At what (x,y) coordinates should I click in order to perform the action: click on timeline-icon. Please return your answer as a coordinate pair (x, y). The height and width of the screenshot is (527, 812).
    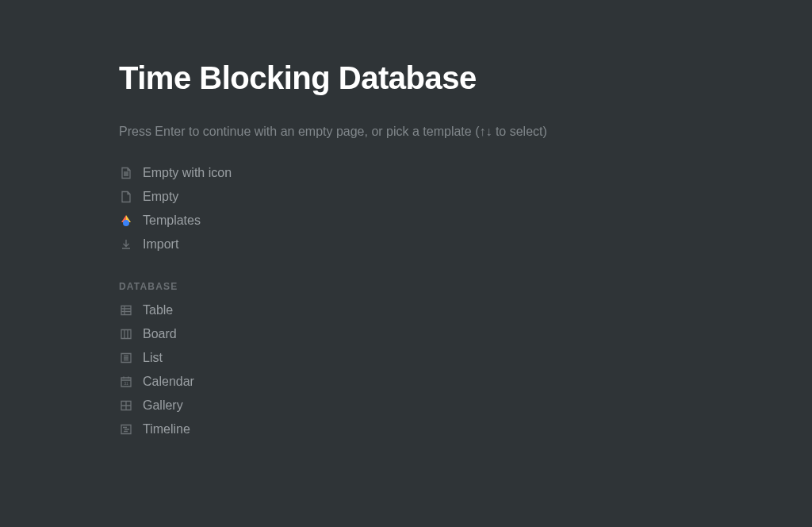
    Looking at the image, I should click on (126, 429).